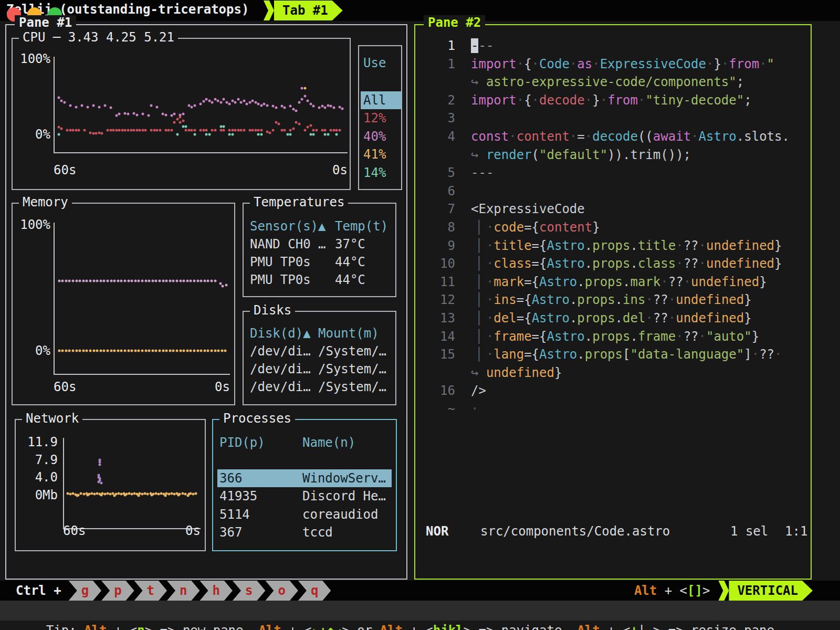 The image size is (840, 630). I want to click on table-row: 41935Discord He…, so click(304, 496).